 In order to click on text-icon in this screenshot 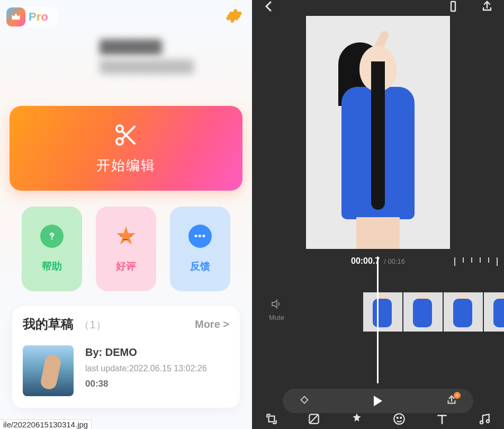, I will do `click(442, 420)`.